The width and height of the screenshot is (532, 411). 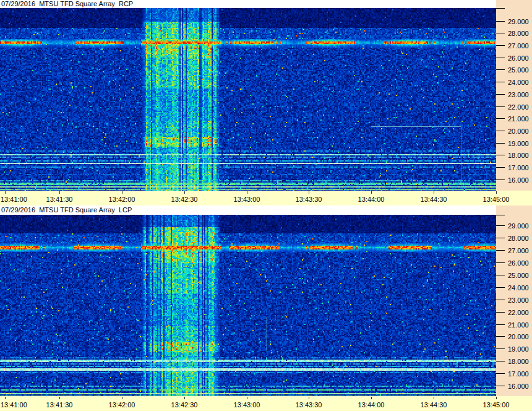 What do you see at coordinates (266, 198) in the screenshot?
I see `time-axis-rcp: 13:41:0013:41:3013:42:0013:42:3013:43:00…` at bounding box center [266, 198].